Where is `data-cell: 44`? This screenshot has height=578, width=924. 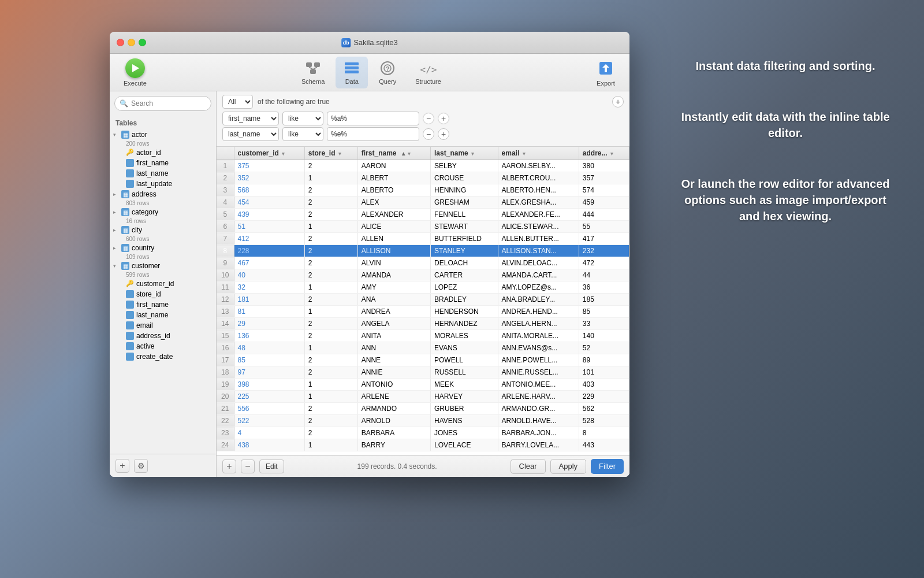 data-cell: 44 is located at coordinates (604, 275).